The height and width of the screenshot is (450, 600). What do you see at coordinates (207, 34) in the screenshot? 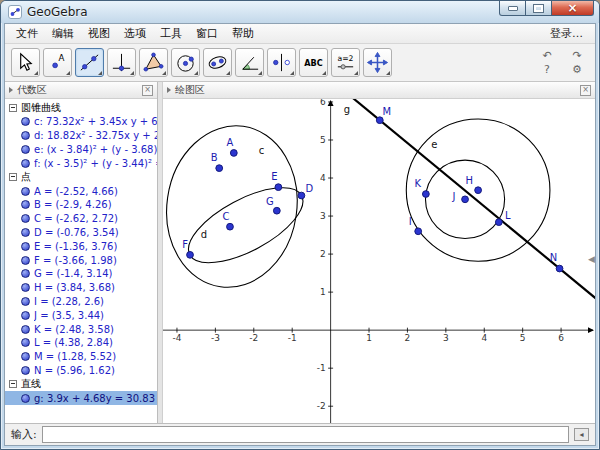
I see `menu-item-5: 窗口` at bounding box center [207, 34].